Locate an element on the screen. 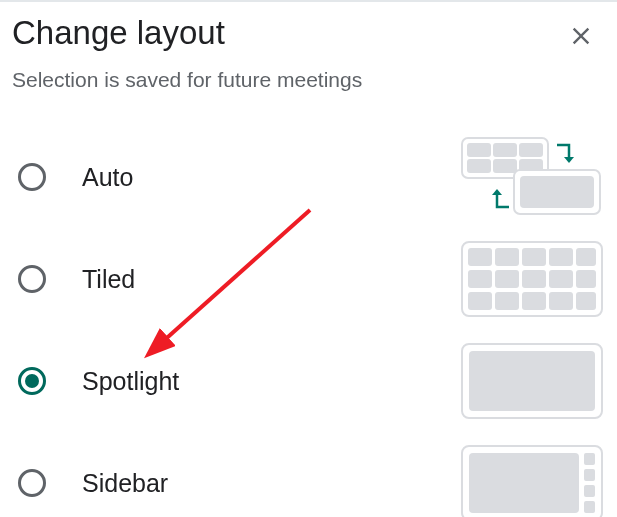 The width and height of the screenshot is (617, 517). radio-spotlight is located at coordinates (32, 381).